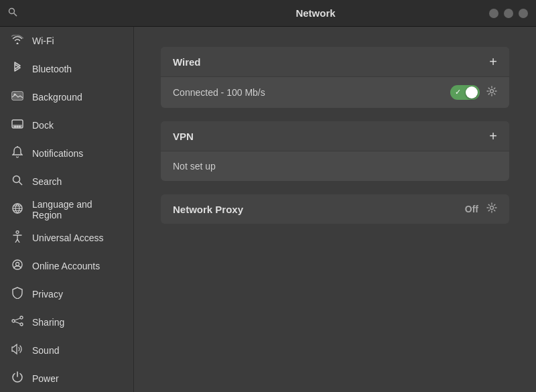 The width and height of the screenshot is (536, 392). I want to click on sidebar-item-background: Background, so click(67, 97).